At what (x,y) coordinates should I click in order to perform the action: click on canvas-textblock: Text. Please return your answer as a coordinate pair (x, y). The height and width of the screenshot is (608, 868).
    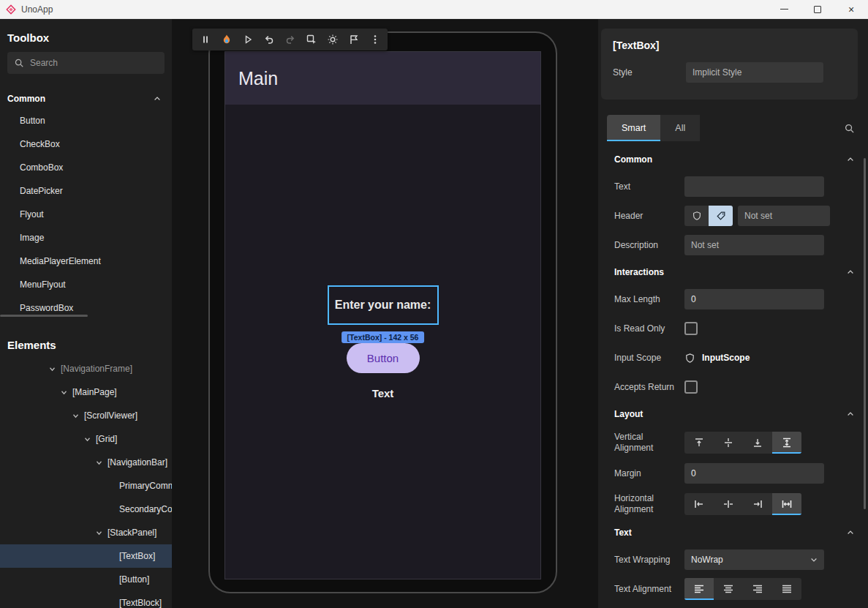
    Looking at the image, I should click on (383, 394).